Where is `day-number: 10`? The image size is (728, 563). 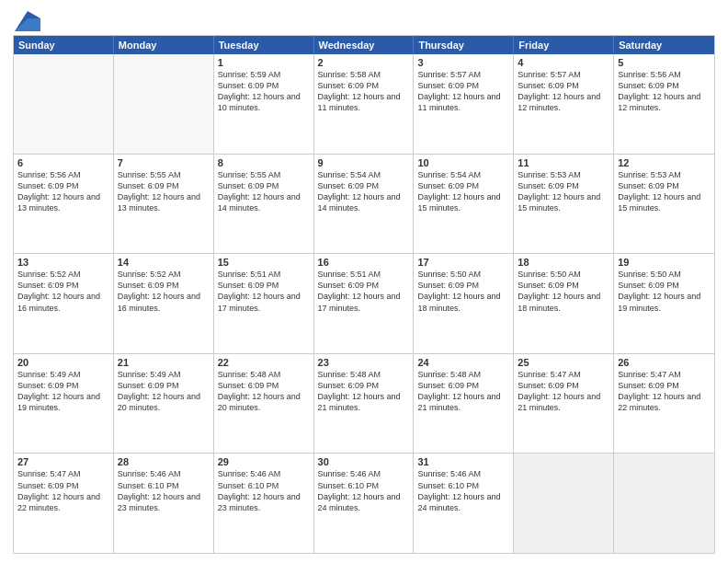
day-number: 10 is located at coordinates (463, 163).